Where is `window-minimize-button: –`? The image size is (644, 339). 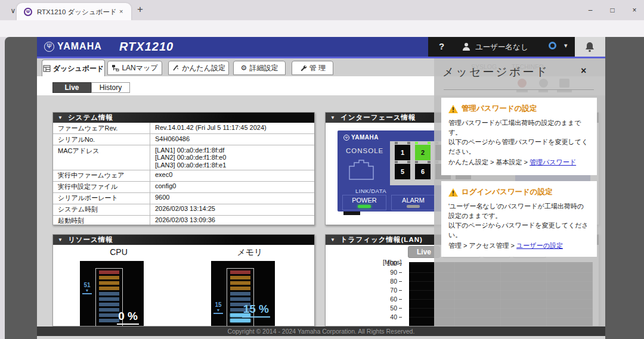 window-minimize-button: – is located at coordinates (590, 10).